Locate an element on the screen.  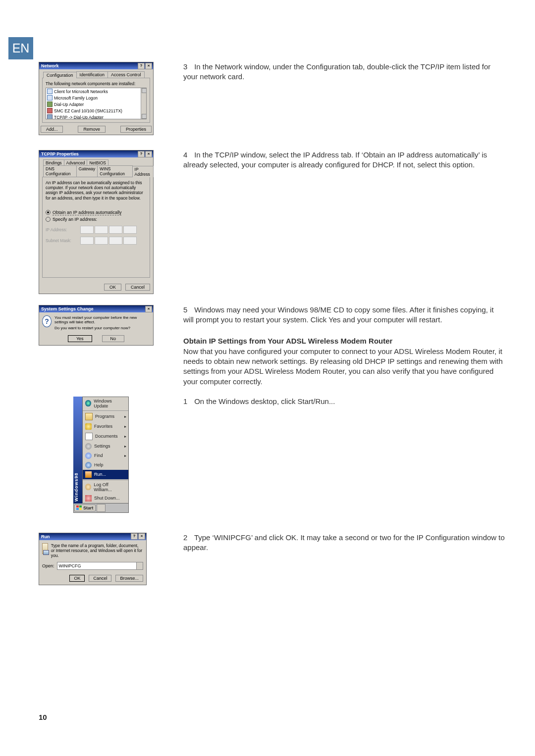
dropdown-icon is located at coordinates (140, 566).